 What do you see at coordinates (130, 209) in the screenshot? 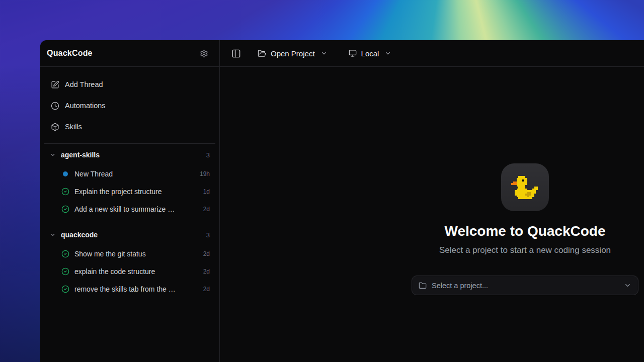
I see `thread-item: Add a new skill to summarize … 2d` at bounding box center [130, 209].